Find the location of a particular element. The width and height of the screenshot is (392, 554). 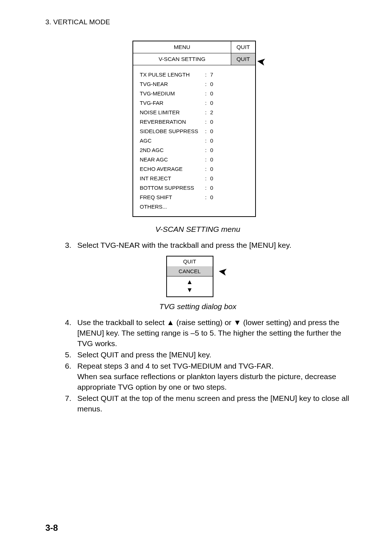

menu-item: NOISE LIMITER:2 is located at coordinates (194, 112).